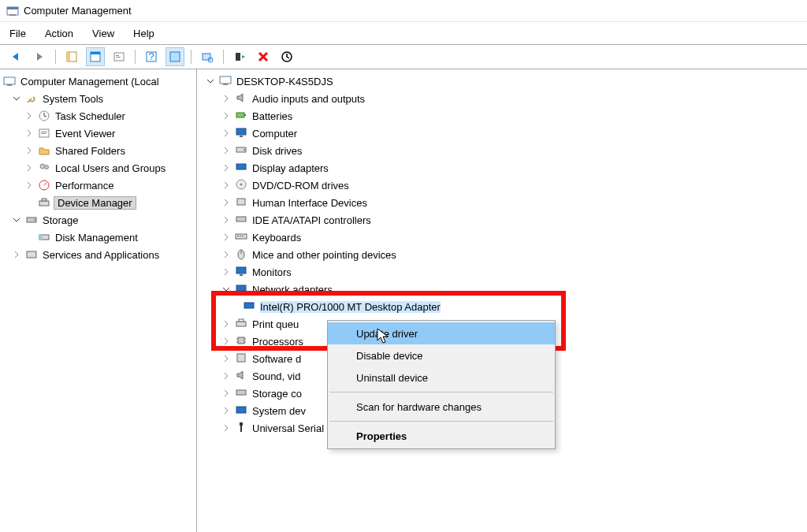  Describe the element at coordinates (502, 220) in the screenshot. I see `device-cat-ide: IDE ATA/ATAPI controllers` at that location.